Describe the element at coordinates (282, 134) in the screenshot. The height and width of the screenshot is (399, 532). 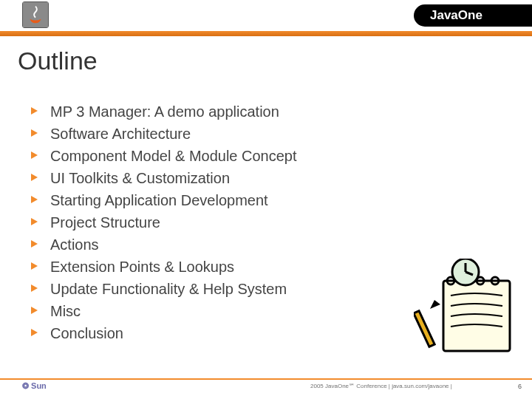
I see `list-item: Software Architecture` at that location.